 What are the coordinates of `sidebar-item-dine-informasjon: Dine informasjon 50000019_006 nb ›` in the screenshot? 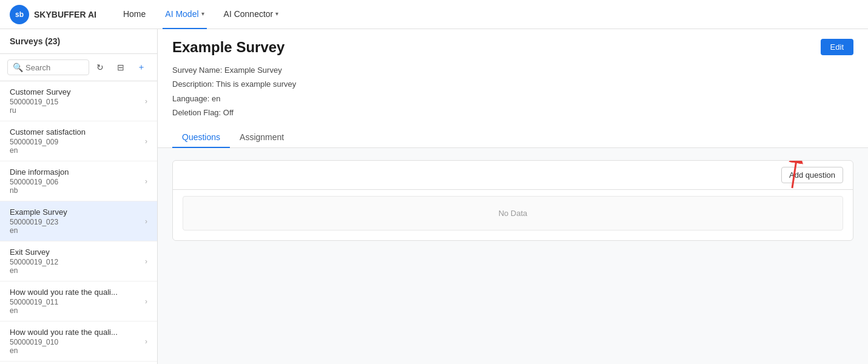 It's located at (79, 181).